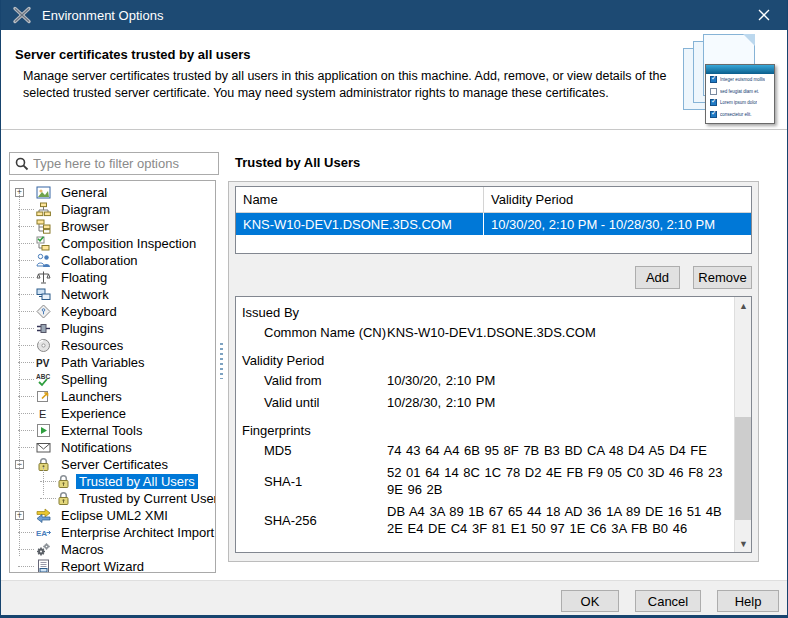 This screenshot has width=788, height=618. I want to click on sidebar-item-plugins: Plugins, so click(112, 328).